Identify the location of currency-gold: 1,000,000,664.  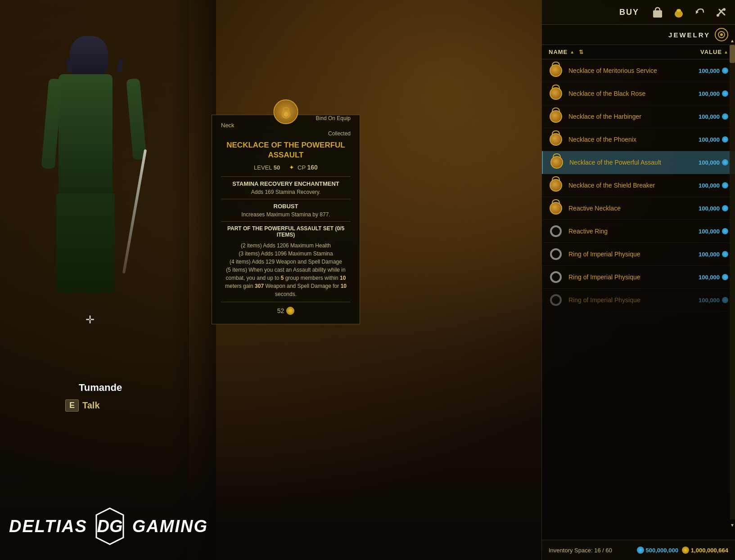
(705, 550).